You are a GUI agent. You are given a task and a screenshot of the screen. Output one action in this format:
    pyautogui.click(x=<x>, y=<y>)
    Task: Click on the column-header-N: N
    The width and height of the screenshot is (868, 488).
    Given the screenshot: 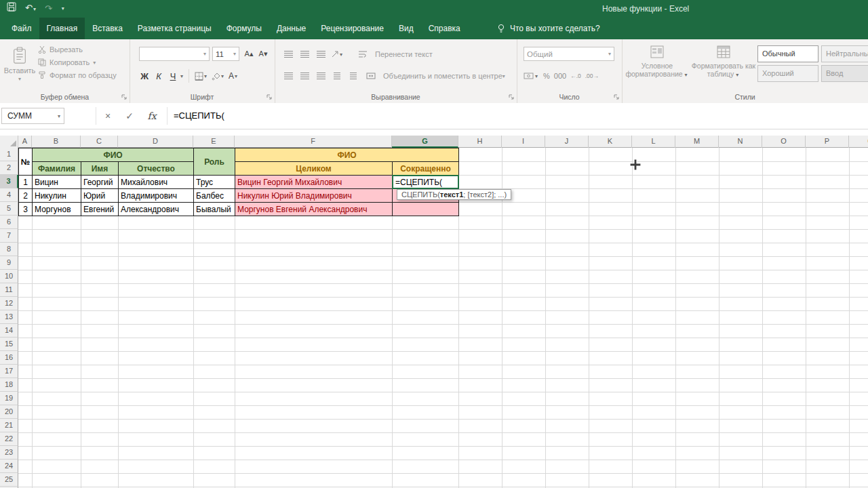 What is the action you would take?
    pyautogui.click(x=741, y=142)
    